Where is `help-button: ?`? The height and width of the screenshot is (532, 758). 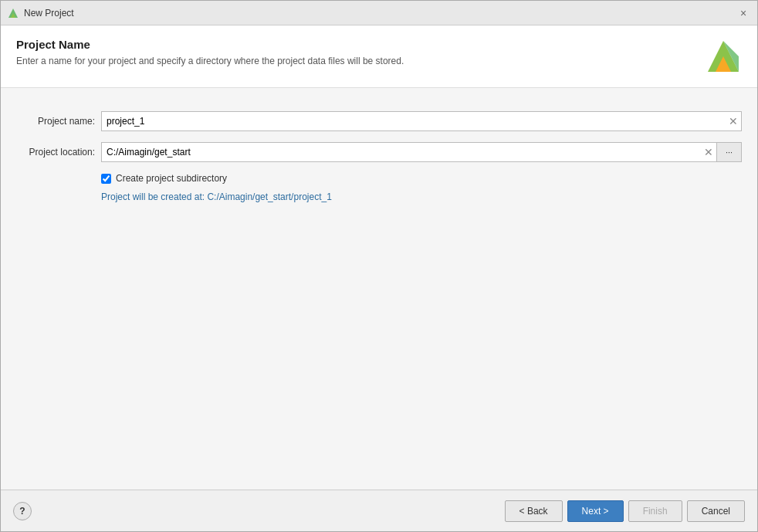
help-button: ? is located at coordinates (22, 511).